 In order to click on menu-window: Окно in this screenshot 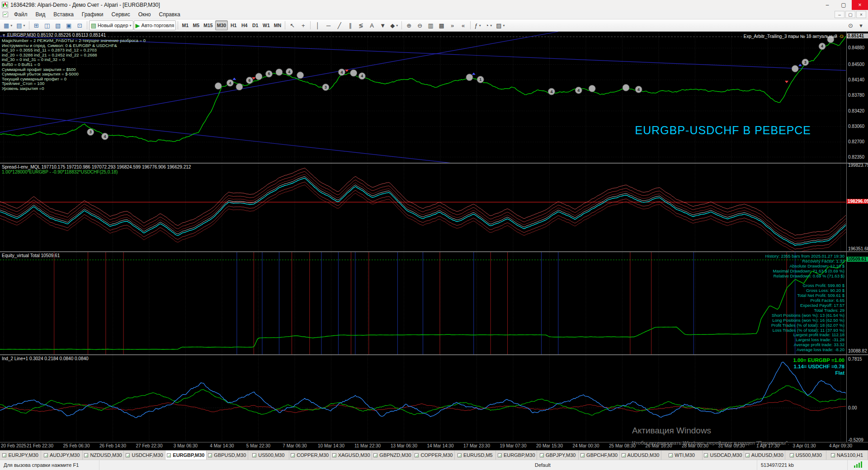, I will do `click(145, 14)`.